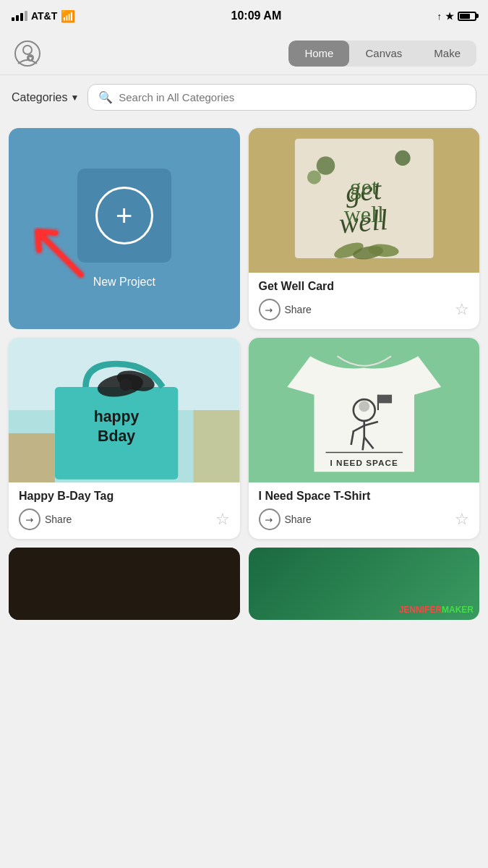 This screenshot has width=488, height=868. Describe the element at coordinates (44, 16) in the screenshot. I see `carrier-label: AT&T` at that location.